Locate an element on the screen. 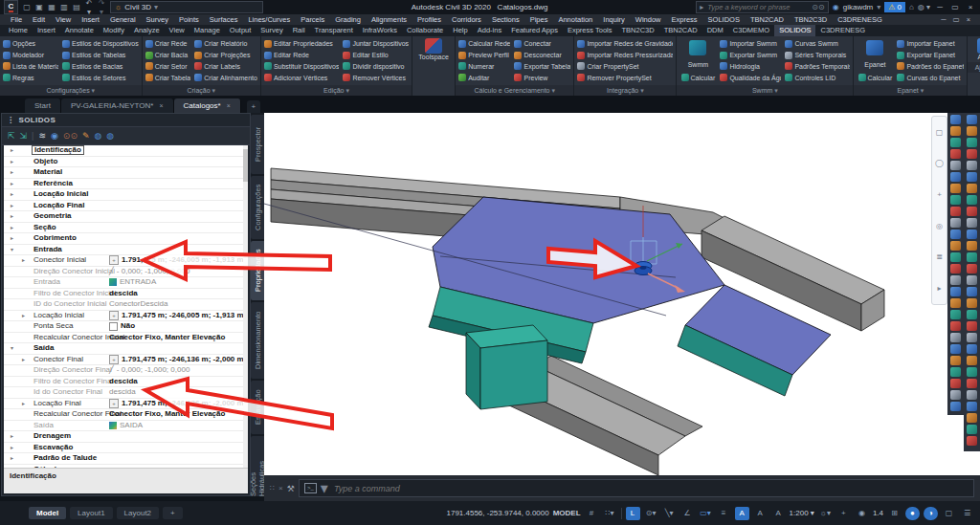 The image size is (980, 525). panel-label-epanet: Epanet ▾ is located at coordinates (910, 90).